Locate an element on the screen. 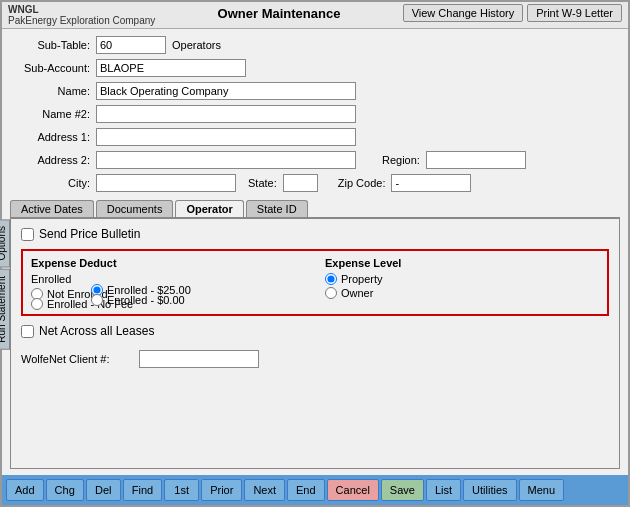  end-button: End is located at coordinates (306, 490).